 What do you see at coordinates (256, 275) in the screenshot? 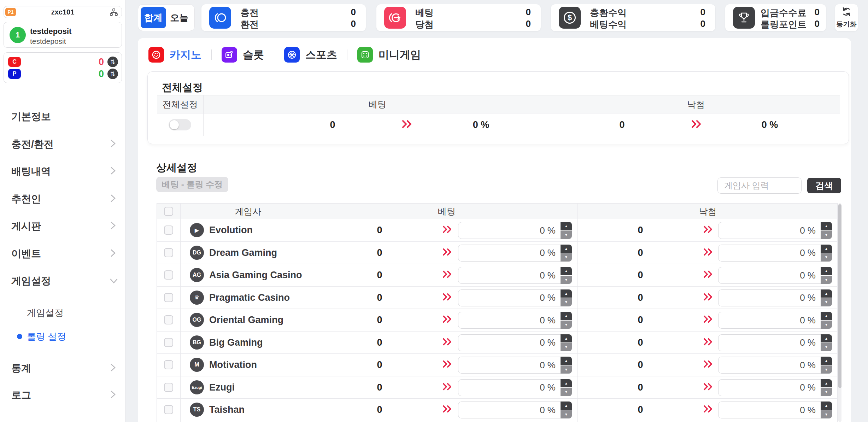
I see `provider-name: Asia Gaming Casino` at bounding box center [256, 275].